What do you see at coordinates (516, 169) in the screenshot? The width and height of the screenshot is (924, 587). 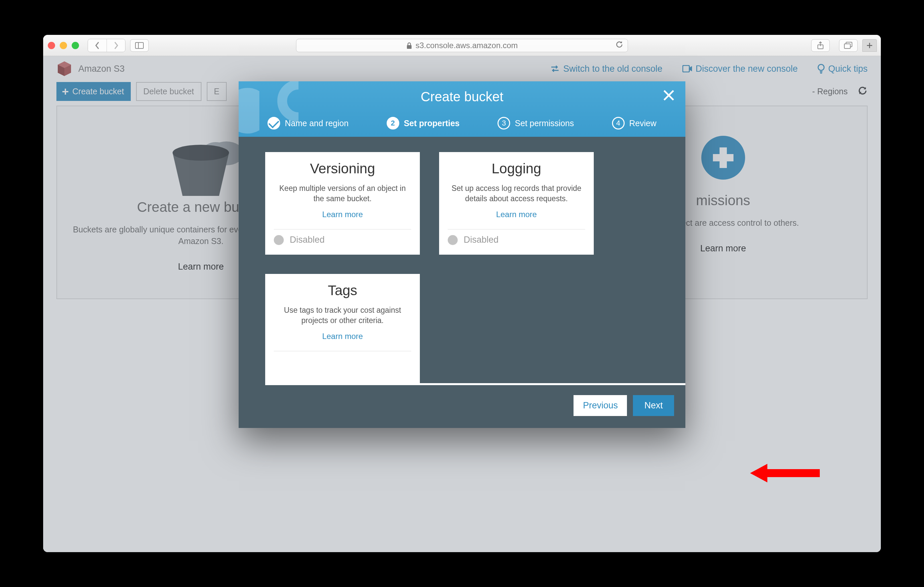 I see `card-title: Logging` at bounding box center [516, 169].